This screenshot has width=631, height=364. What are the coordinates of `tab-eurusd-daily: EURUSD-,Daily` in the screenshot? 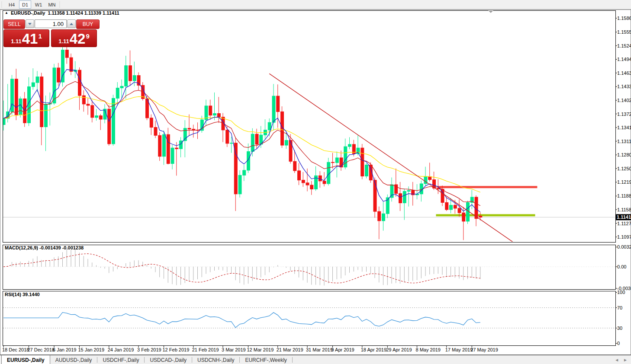 It's located at (26, 360).